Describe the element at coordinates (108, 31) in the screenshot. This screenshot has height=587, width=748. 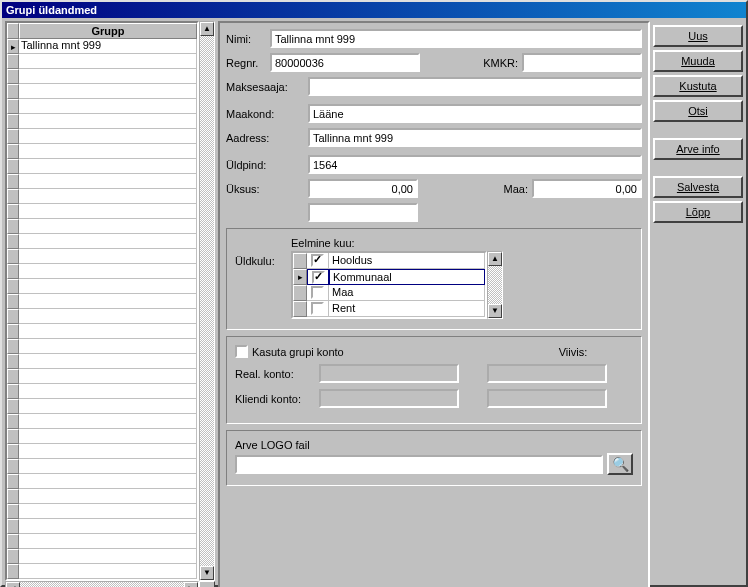
I see `grid-col-grupp: Grupp` at that location.